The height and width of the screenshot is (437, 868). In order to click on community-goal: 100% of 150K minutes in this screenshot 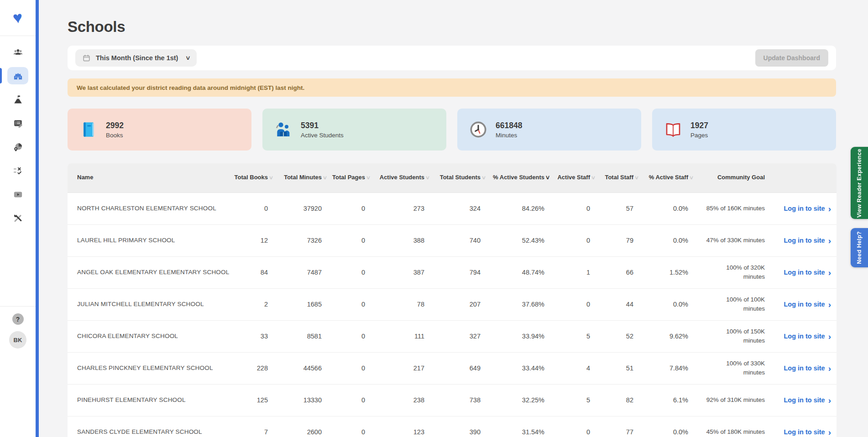, I will do `click(735, 336)`.